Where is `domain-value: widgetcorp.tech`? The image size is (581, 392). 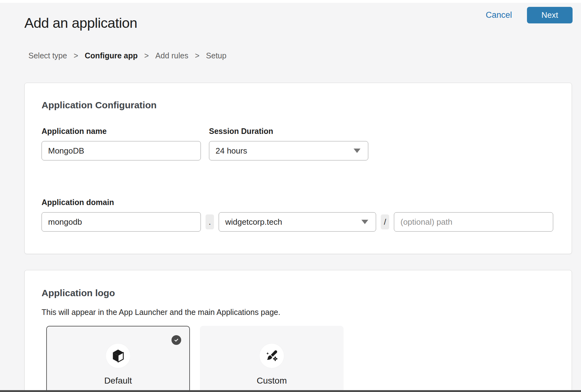 domain-value: widgetcorp.tech is located at coordinates (254, 222).